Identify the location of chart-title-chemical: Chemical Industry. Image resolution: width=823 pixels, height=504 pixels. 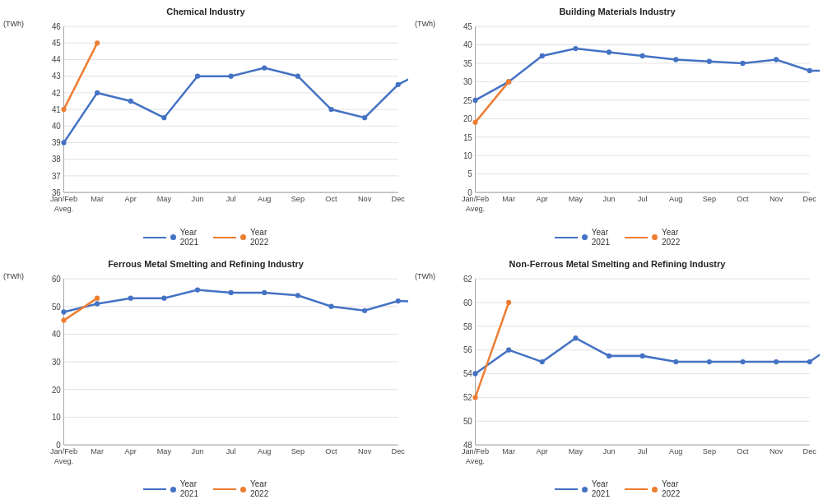
(206, 12).